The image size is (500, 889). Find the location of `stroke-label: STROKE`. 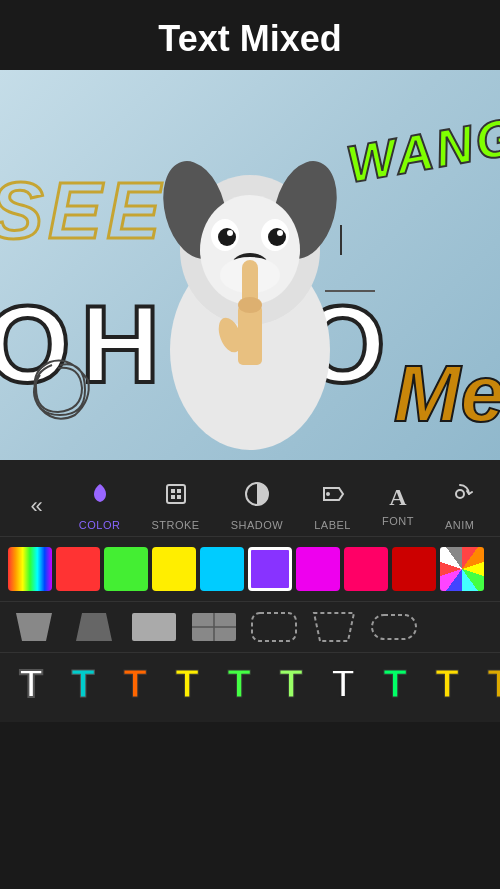

stroke-label: STROKE is located at coordinates (175, 525).